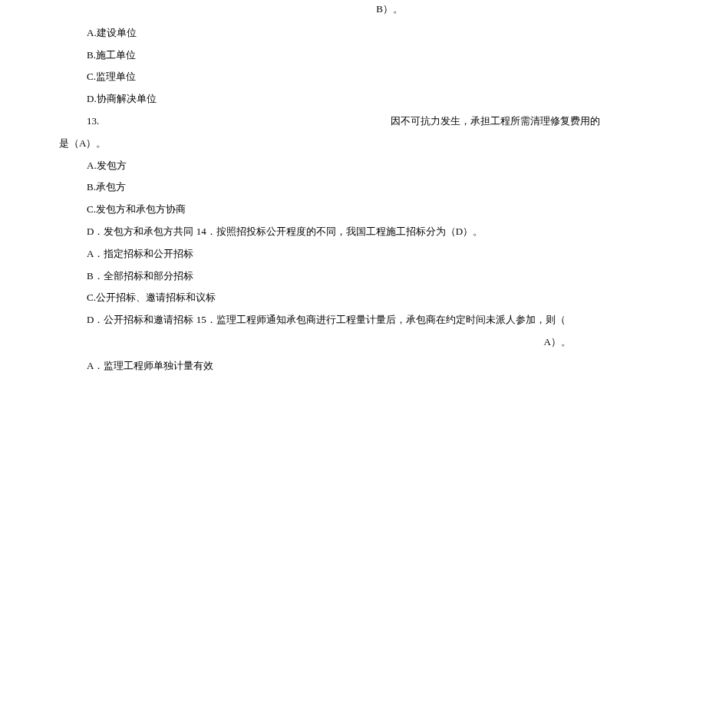  Describe the element at coordinates (353, 187) in the screenshot. I see `q13-option-b: B.承包方` at that location.